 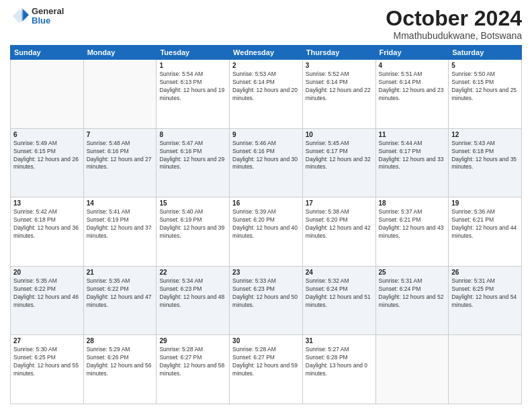 I want to click on day-number: 11, so click(x=412, y=134).